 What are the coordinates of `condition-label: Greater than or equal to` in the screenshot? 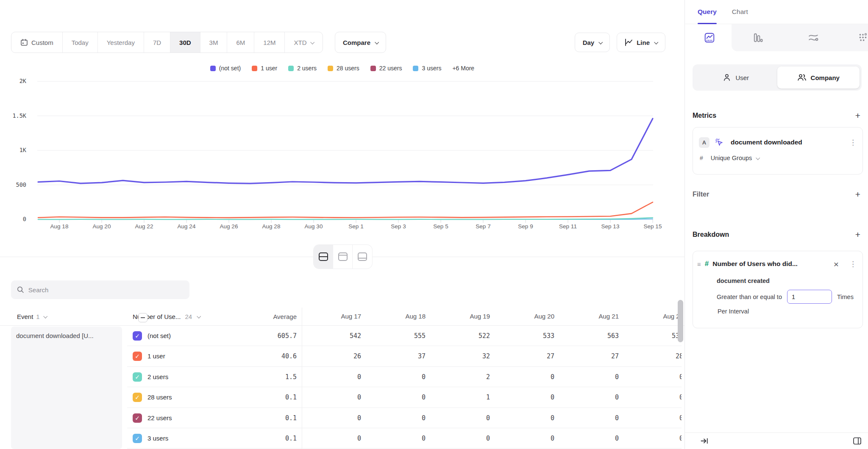 It's located at (749, 297).